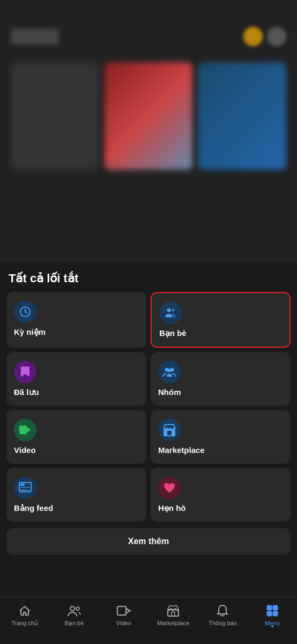 Image resolution: width=297 pixels, height=644 pixels. Describe the element at coordinates (25, 614) in the screenshot. I see `nav-trang-chu: Trang chủ` at that location.